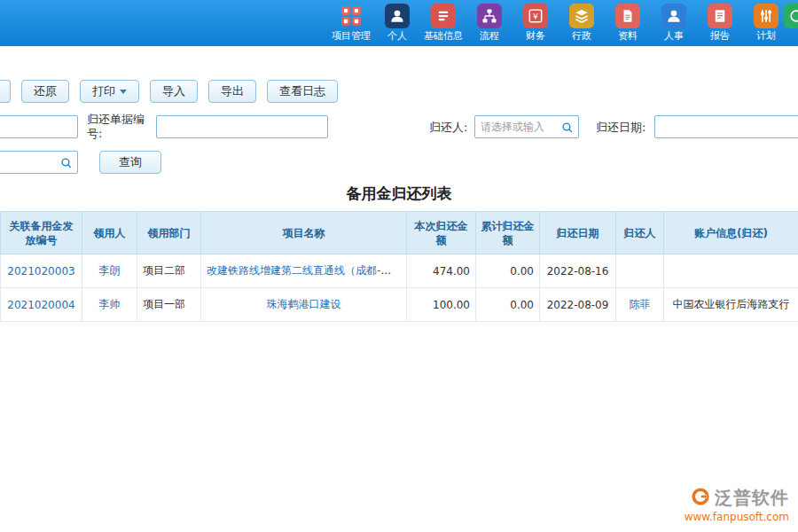  I want to click on cell-link: 珠海鹤港口建设, so click(304, 304).